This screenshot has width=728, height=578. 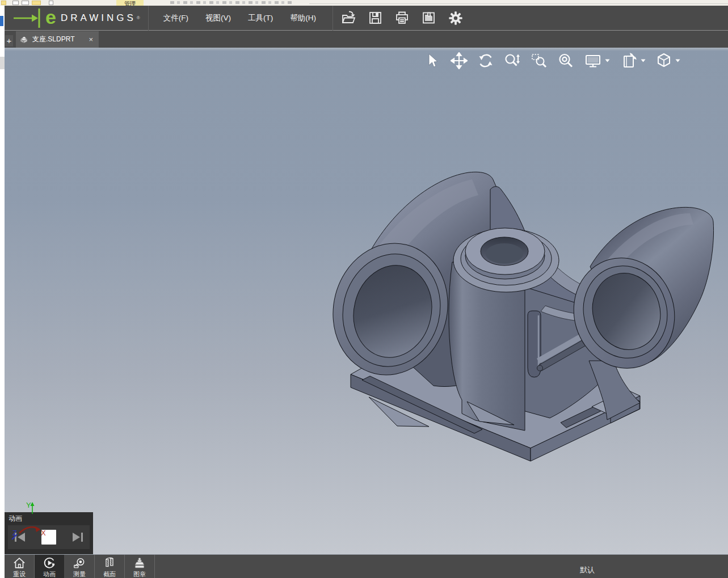 I want to click on view-toolbar, so click(x=552, y=61).